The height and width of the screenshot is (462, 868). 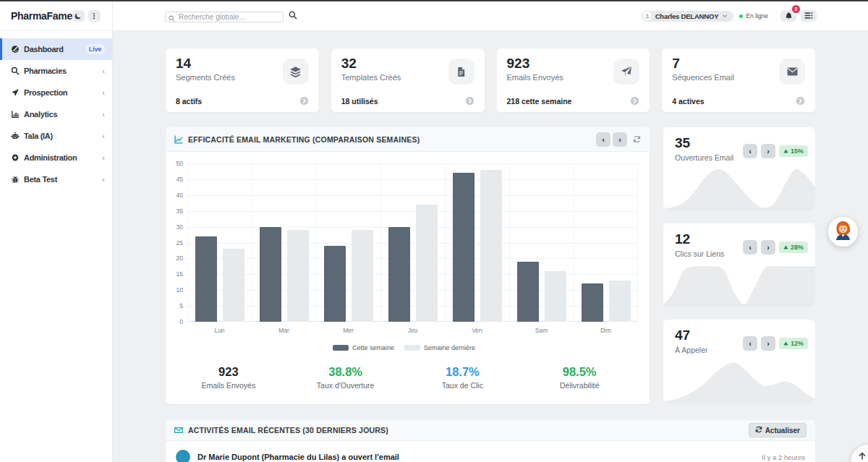 I want to click on dark-mode-button, so click(x=78, y=16).